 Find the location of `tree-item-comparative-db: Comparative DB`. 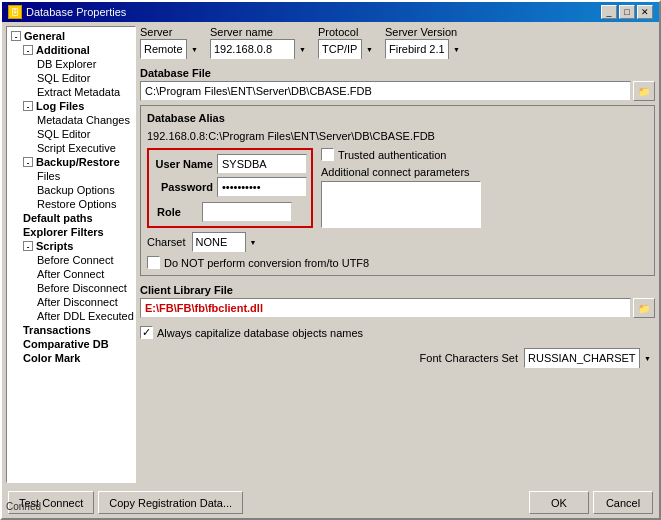

tree-item-comparative-db: Comparative DB is located at coordinates (71, 344).